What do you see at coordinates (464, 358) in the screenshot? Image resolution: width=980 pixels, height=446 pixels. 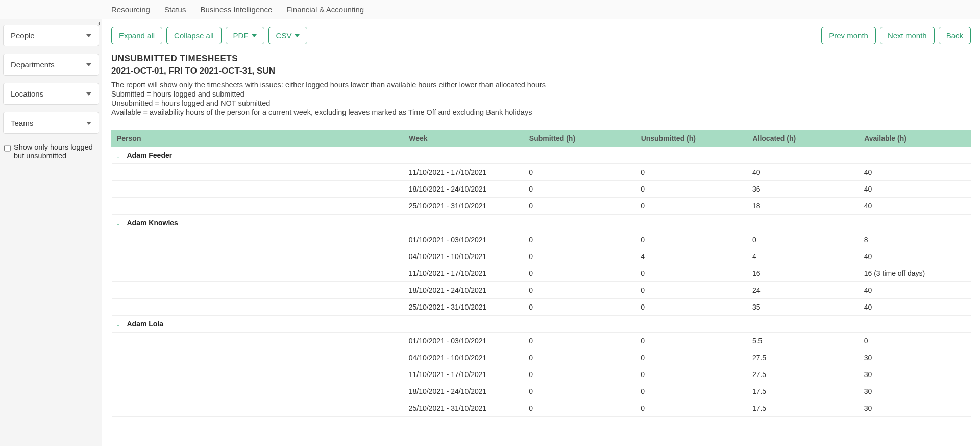 I see `table-cell: 04/10/2021 - 10/10/2021` at bounding box center [464, 358].